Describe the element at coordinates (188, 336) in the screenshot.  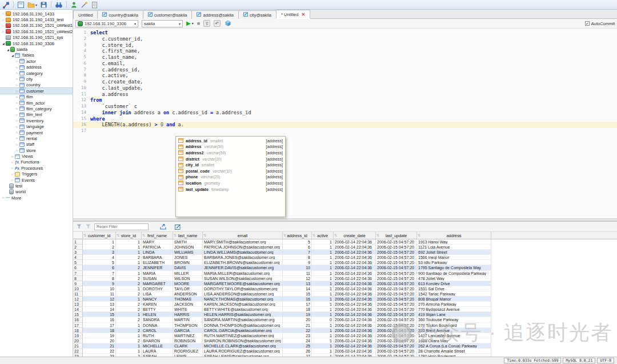
I see `cell-last_name: MARTINEZ` at that location.